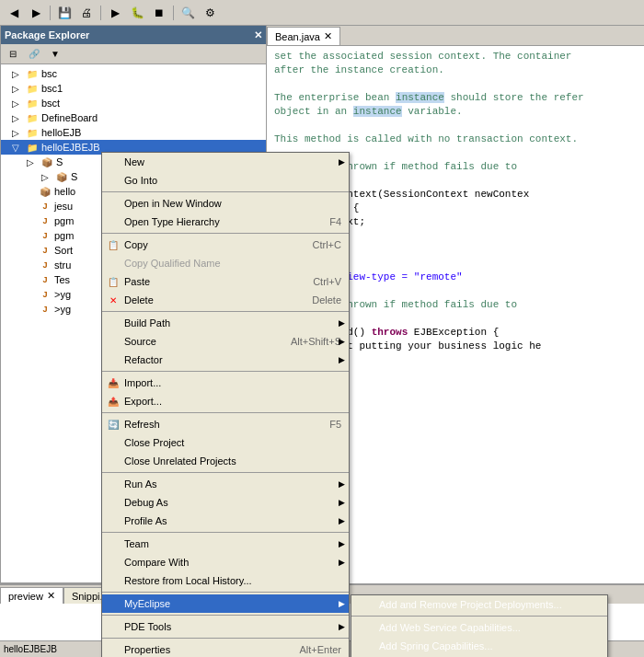  I want to click on submenu-item-add-remove-deployments: Add and Remove Project Deployments..., so click(479, 605).